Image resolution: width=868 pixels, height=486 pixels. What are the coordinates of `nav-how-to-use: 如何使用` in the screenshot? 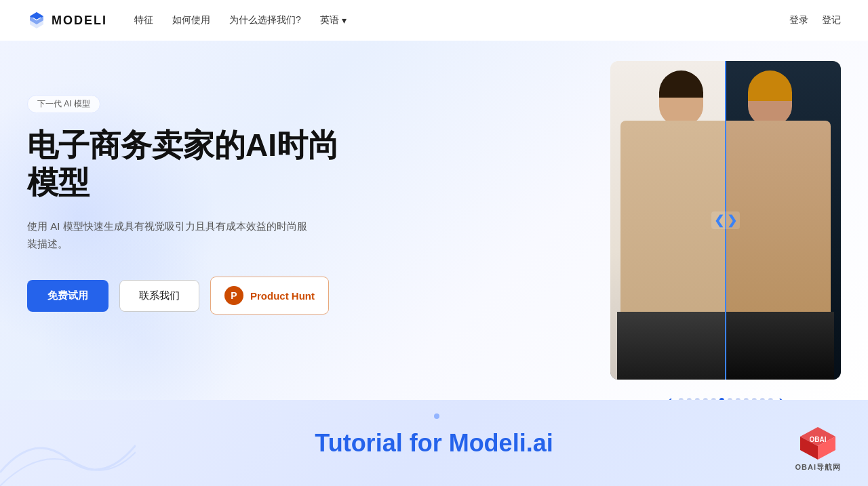 It's located at (191, 20).